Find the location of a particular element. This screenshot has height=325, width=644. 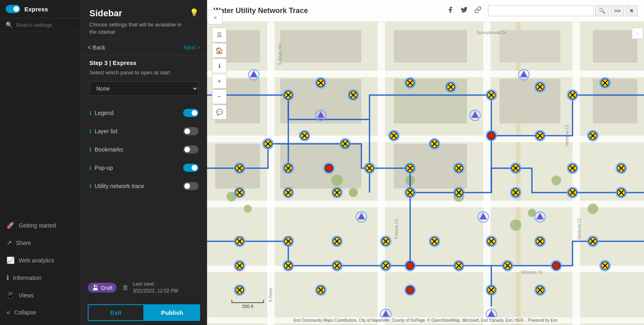

left-nav: Express 🔍 🚀 Getting started ↗ Share 📈 We… is located at coordinates (41, 162).